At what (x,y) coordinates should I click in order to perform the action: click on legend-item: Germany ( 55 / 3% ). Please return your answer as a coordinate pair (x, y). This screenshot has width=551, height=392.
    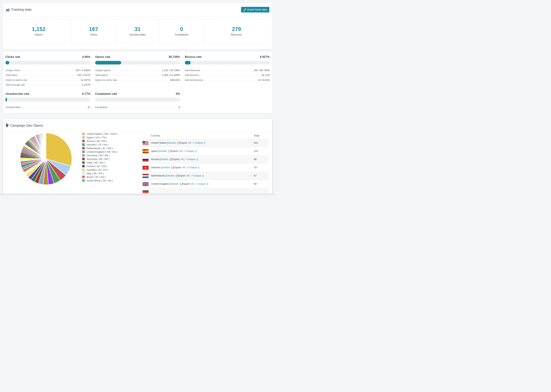
    Looking at the image, I should click on (99, 155).